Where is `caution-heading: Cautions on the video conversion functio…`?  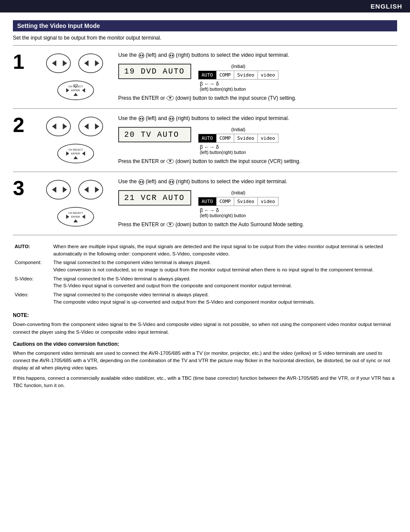
caution-heading: Cautions on the video conversion functio… is located at coordinates (205, 344).